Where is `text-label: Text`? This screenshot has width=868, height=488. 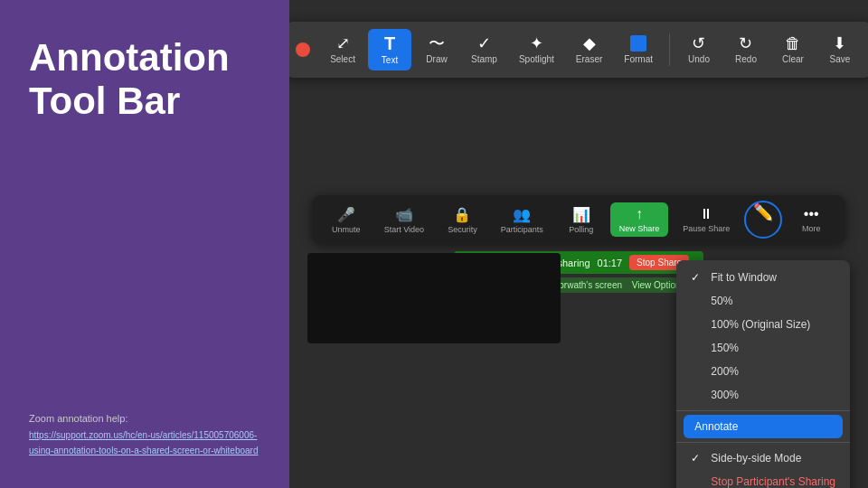 text-label: Text is located at coordinates (390, 60).